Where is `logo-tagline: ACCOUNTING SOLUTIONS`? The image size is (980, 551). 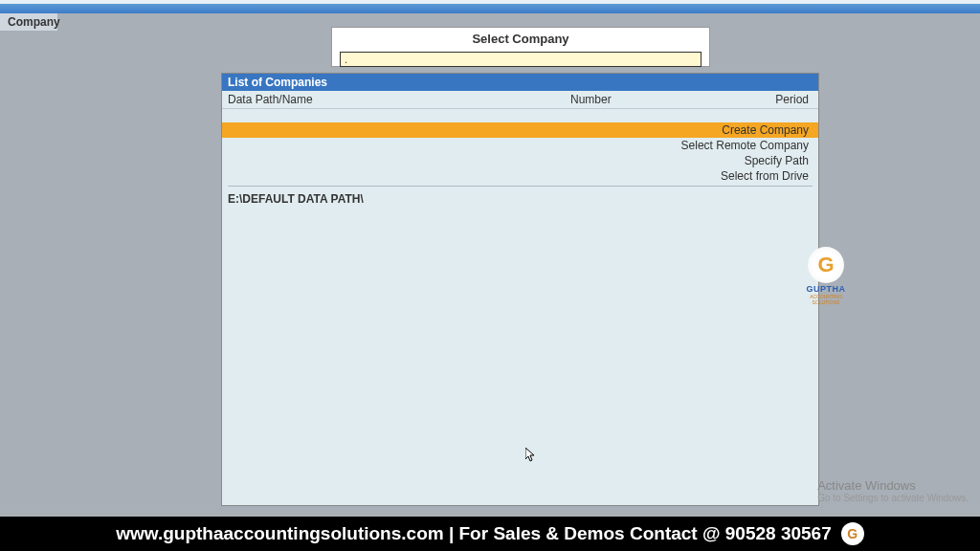
logo-tagline: ACCOUNTING SOLUTIONS is located at coordinates (826, 299).